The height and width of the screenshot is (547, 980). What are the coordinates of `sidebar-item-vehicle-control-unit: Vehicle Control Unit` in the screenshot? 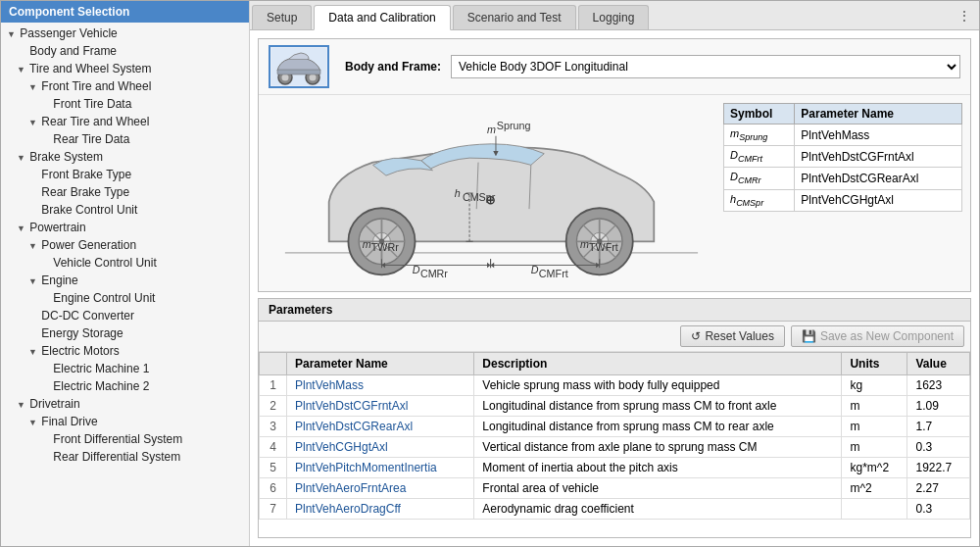 It's located at (125, 263).